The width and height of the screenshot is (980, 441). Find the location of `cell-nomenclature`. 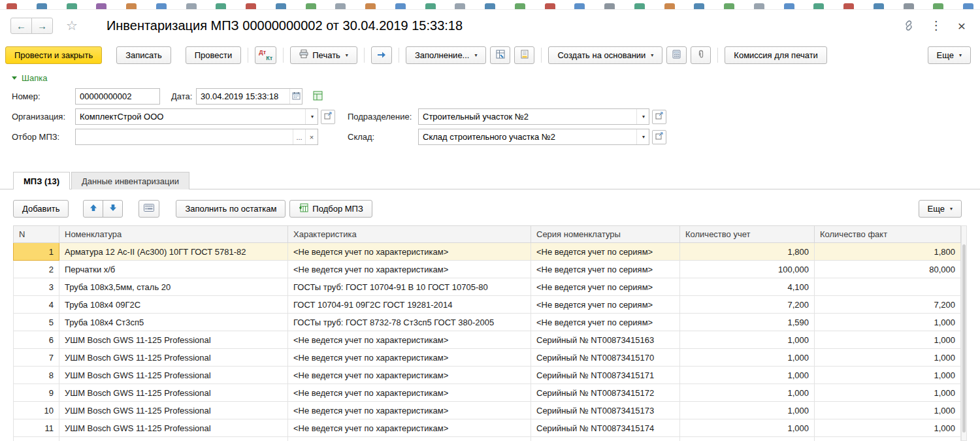

cell-nomenclature is located at coordinates (174, 439).